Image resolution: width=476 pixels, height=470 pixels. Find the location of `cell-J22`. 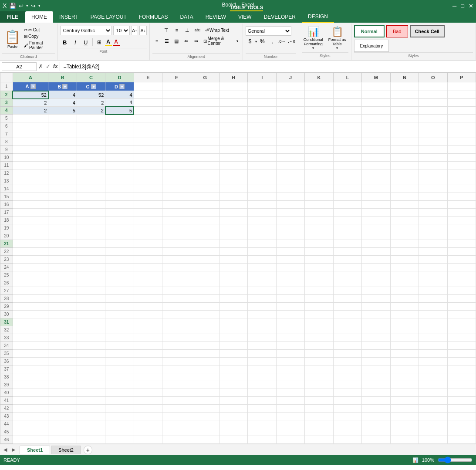

cell-J22 is located at coordinates (290, 252).